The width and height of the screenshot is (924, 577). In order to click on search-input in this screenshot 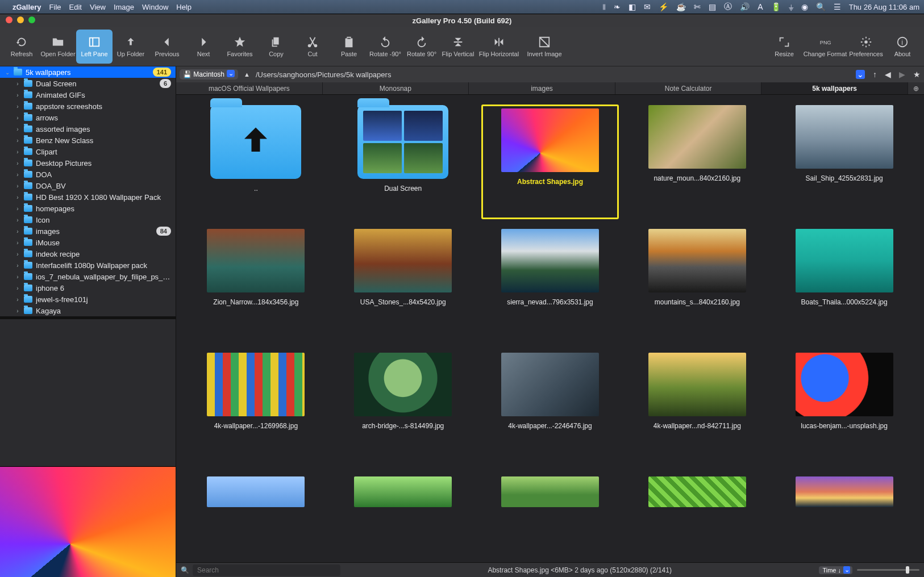, I will do `click(267, 570)`.